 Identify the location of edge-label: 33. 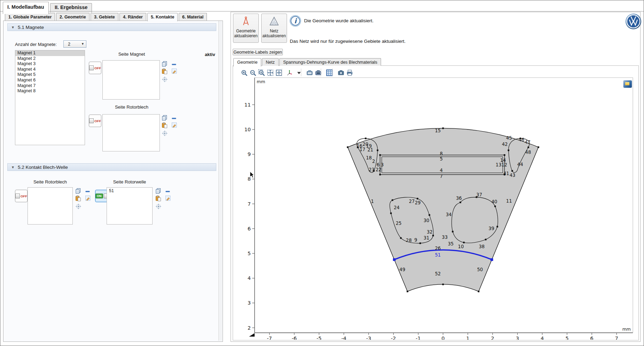
(445, 237).